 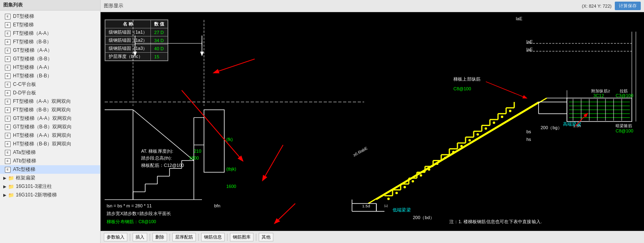 What do you see at coordinates (372, 237) in the screenshot?
I see `toolbar: 参数输入插入删除层厚配筋钢筋信息钢筋图库其他` at bounding box center [372, 237].